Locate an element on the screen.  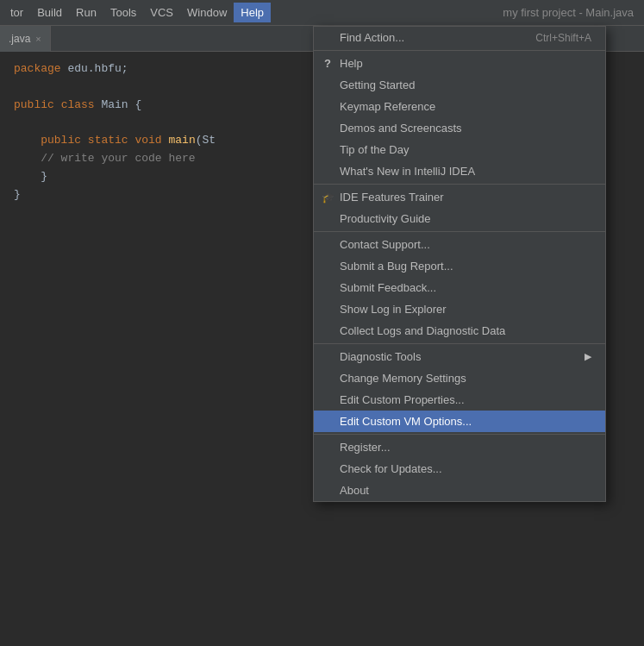
menu-item-edit-custom-vm-options: Edit Custom VM Options... is located at coordinates (460, 421).